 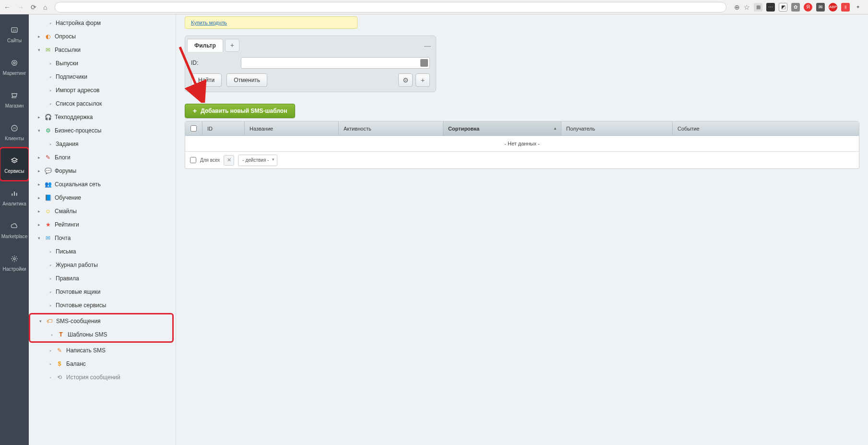 I want to click on col-name: Название, so click(x=292, y=129).